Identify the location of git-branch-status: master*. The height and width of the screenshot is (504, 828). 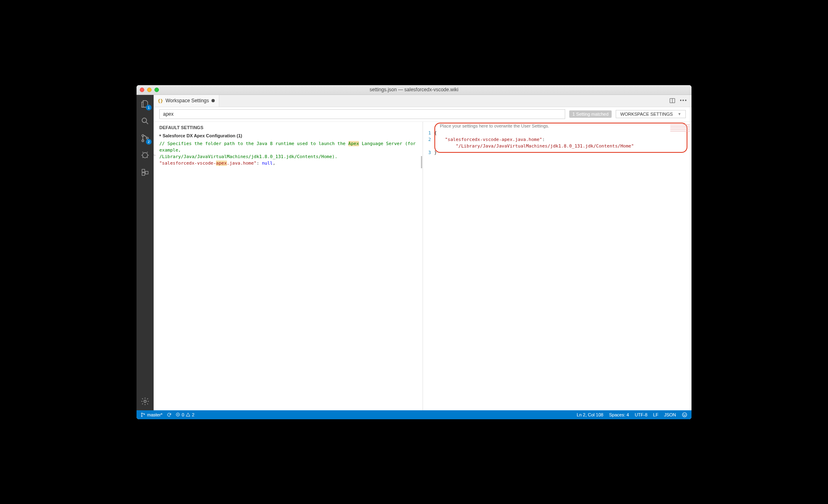
(152, 415).